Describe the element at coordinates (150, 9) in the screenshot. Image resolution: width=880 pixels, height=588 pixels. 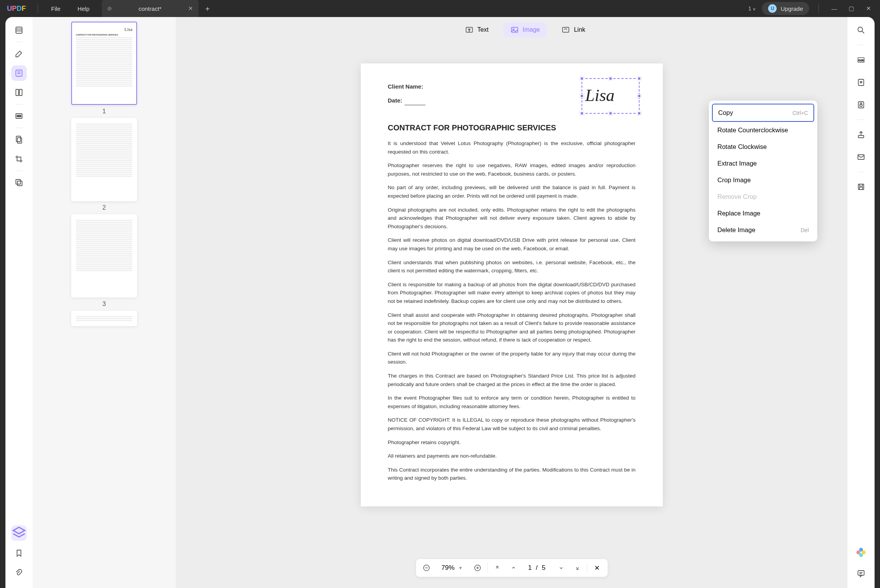
I see `tab-title: contract*` at that location.